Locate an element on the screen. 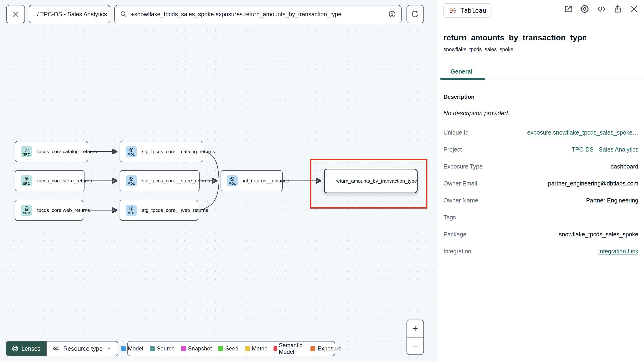 This screenshot has width=644, height=362. node-label: tpcds_core.web_returns is located at coordinates (64, 210).